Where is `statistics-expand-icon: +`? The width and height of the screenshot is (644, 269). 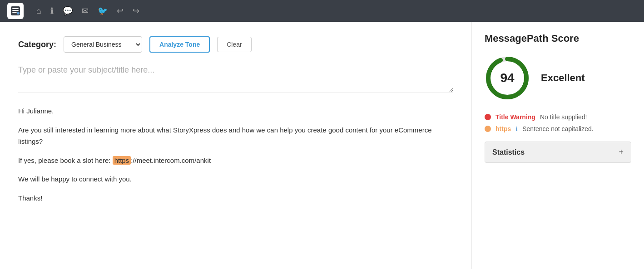
statistics-expand-icon: + is located at coordinates (621, 152).